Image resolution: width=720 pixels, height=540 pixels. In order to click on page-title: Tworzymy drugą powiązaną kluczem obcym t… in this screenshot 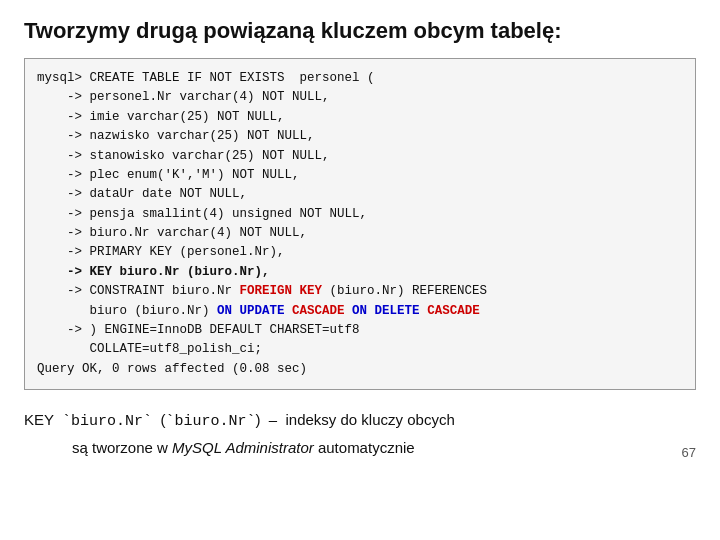, I will do `click(360, 31)`.